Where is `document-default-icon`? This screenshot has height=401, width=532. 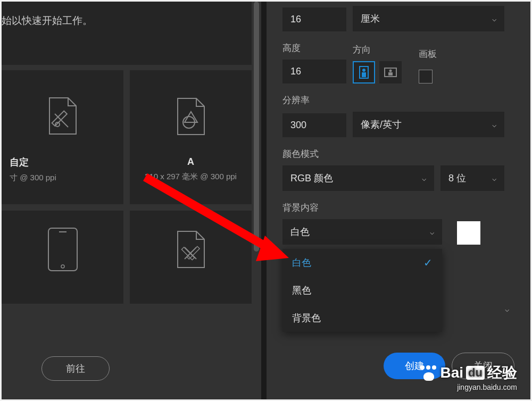
document-default-icon is located at coordinates (191, 249).